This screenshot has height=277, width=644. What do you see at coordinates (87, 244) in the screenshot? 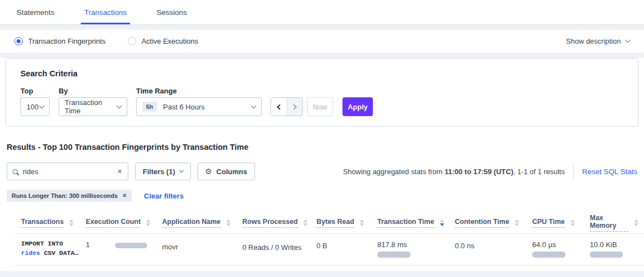
I see `execution-count-value: 1` at bounding box center [87, 244].